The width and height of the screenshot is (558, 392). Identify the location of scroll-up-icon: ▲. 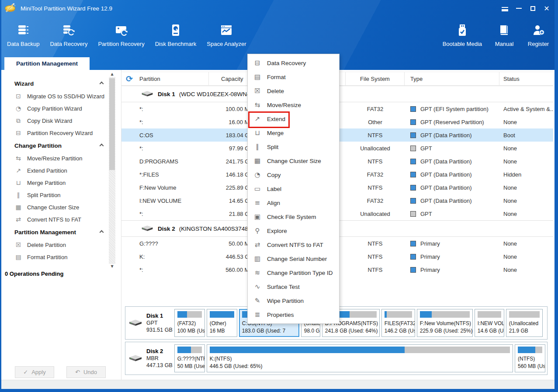
(112, 74).